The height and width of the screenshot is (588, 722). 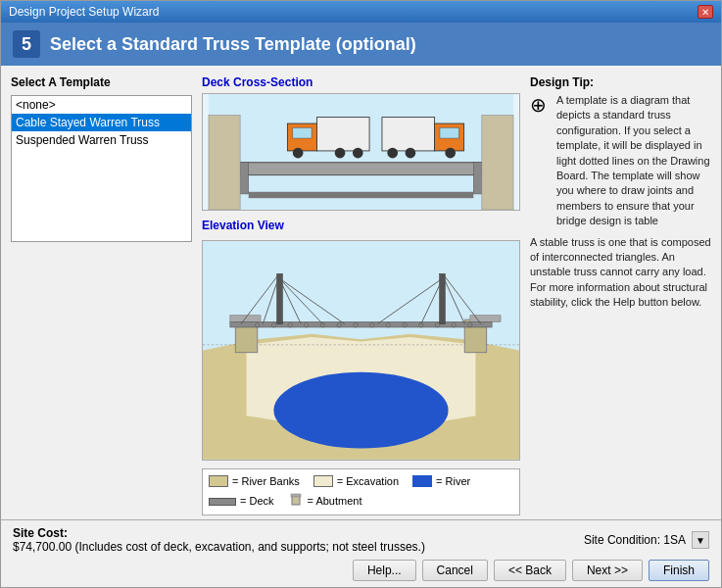 I want to click on cross-section-diagram, so click(x=361, y=152).